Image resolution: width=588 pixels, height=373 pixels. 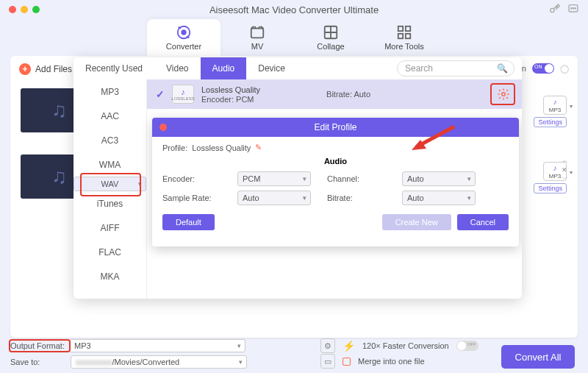 What do you see at coordinates (259, 147) in the screenshot?
I see `edit-icon: ✎` at bounding box center [259, 147].